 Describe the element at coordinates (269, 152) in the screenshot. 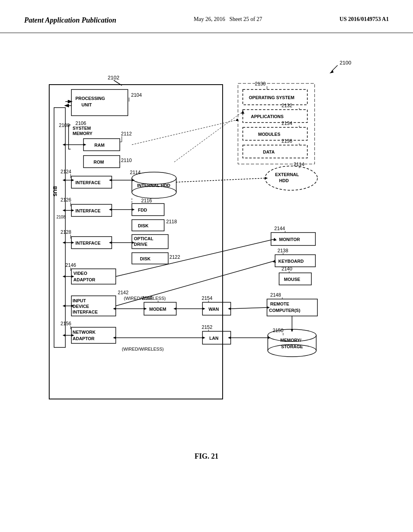

I see `data-label: DATA` at that location.